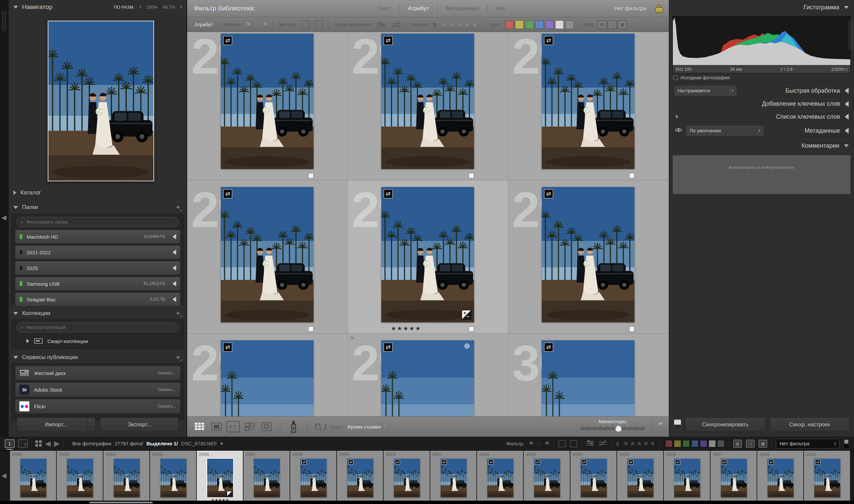 The width and height of the screenshot is (854, 504). What do you see at coordinates (406, 329) in the screenshot?
I see `star-rating: ★★★★★` at bounding box center [406, 329].